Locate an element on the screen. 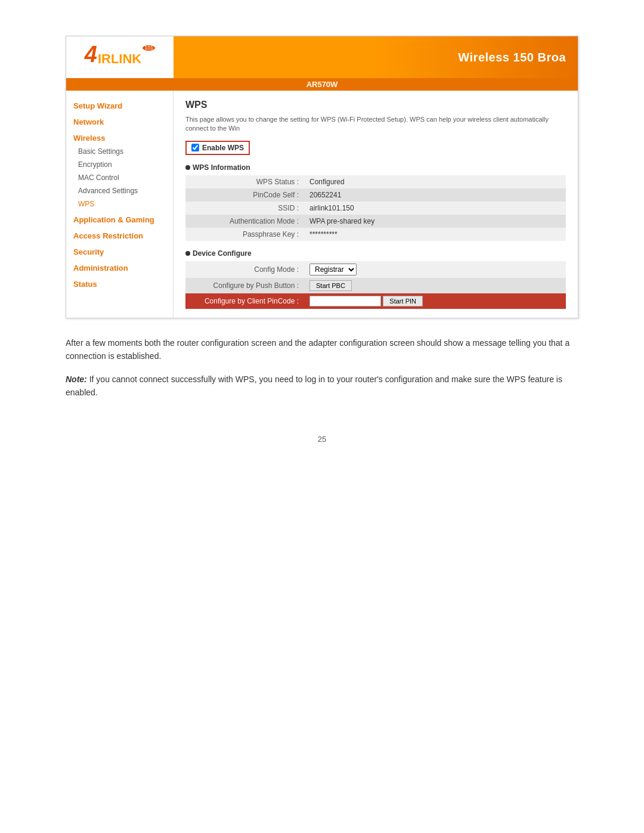 Image resolution: width=644 pixels, height=833 pixels. page-number: 25 is located at coordinates (322, 439).